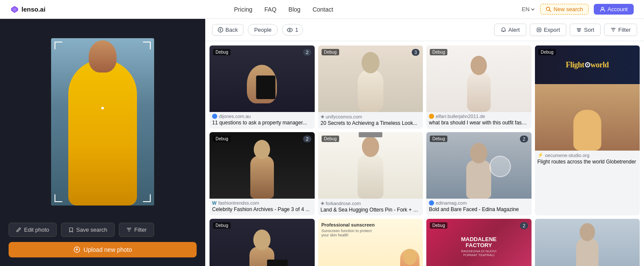  I want to click on view-count-label: 1, so click(296, 30).